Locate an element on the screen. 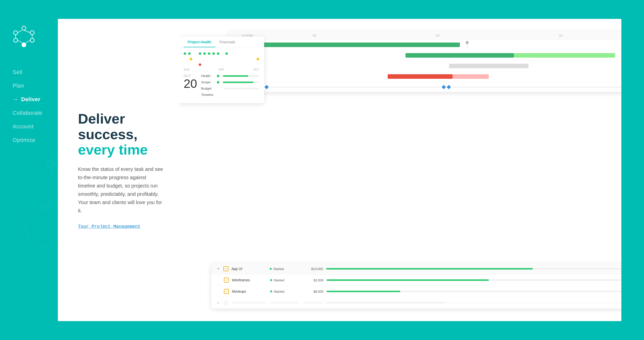 This screenshot has width=644, height=340. task-checkbox-wireframes: ✓ is located at coordinates (226, 280).